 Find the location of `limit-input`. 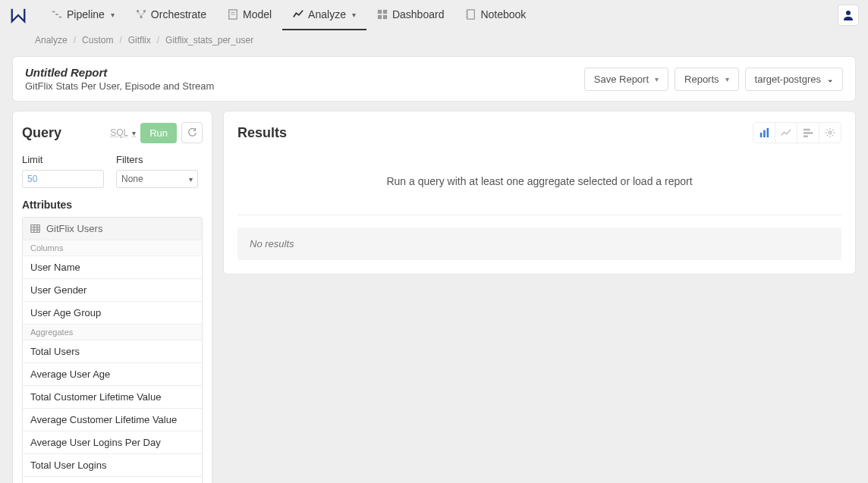

limit-input is located at coordinates (63, 179).